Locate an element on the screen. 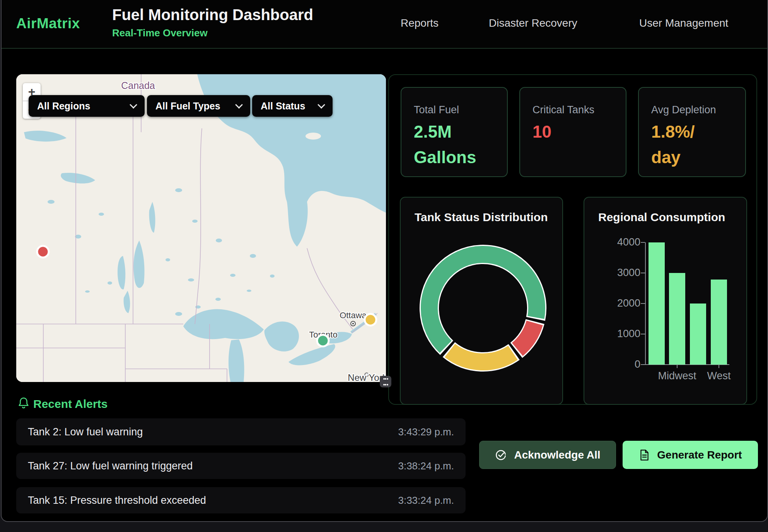 The width and height of the screenshot is (768, 532). stat-card-critical-tanks: Critical Tanks 10 is located at coordinates (573, 132).